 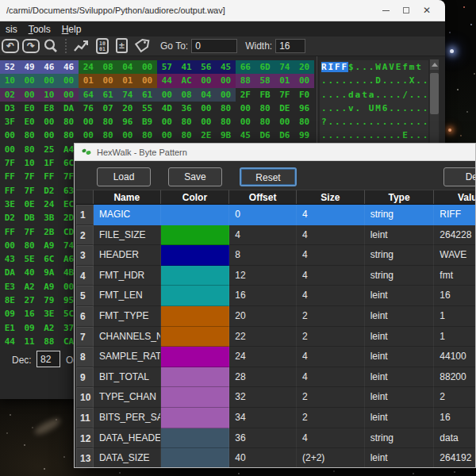 What do you see at coordinates (129, 67) in the screenshot?
I see `hex-byte: 04` at bounding box center [129, 67].